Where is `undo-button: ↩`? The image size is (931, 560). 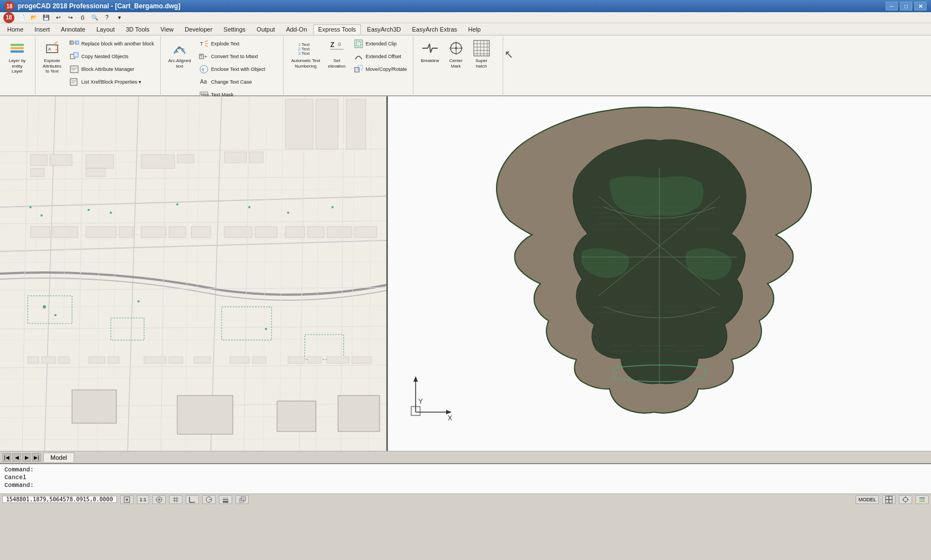
undo-button: ↩ is located at coordinates (58, 18).